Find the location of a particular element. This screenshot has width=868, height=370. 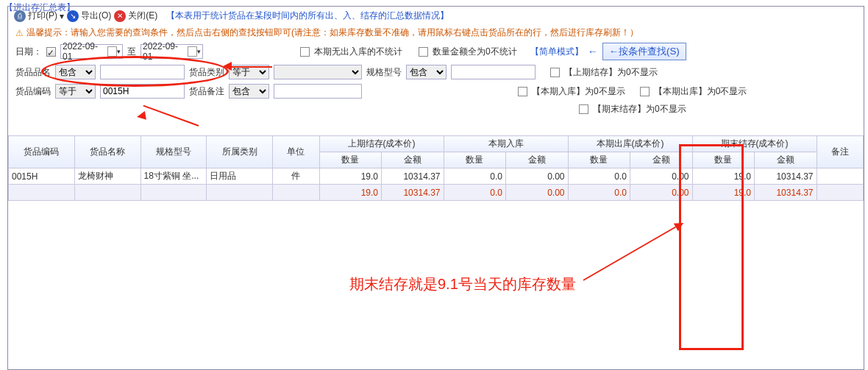

name-op-select: 包含 is located at coordinates (75, 72).